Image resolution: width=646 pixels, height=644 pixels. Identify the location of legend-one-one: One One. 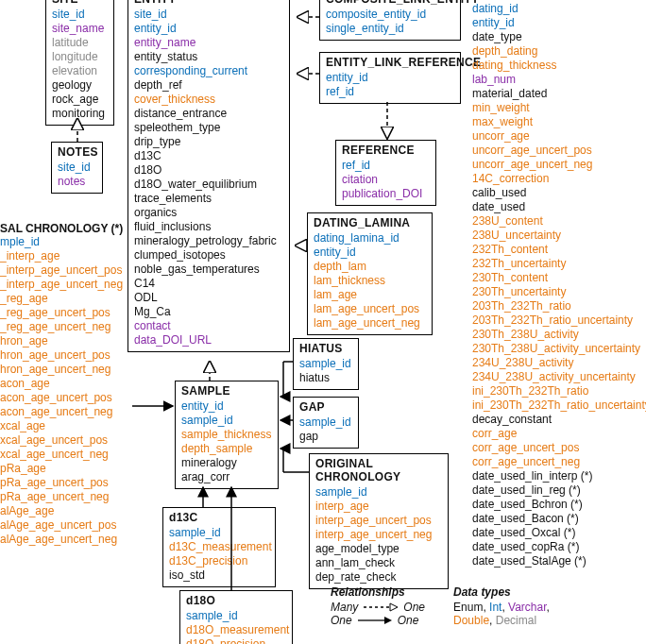
(378, 620).